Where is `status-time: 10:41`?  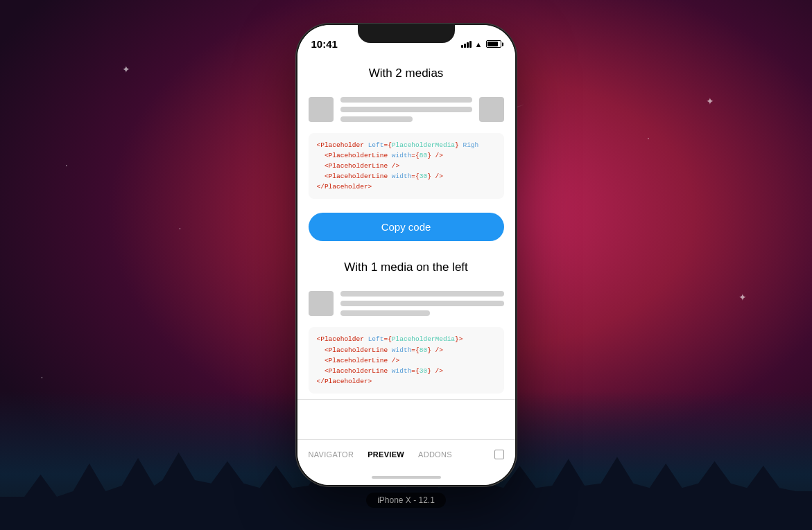
status-time: 10:41 is located at coordinates (325, 44).